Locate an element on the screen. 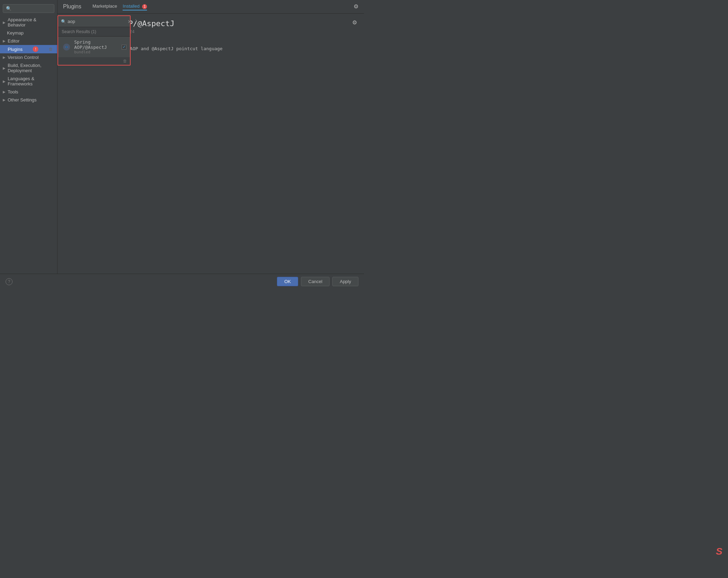 This screenshot has height=578, width=728. sidebar-item-languages-frameworks: ▶ Languages & Frameworks is located at coordinates (29, 81).